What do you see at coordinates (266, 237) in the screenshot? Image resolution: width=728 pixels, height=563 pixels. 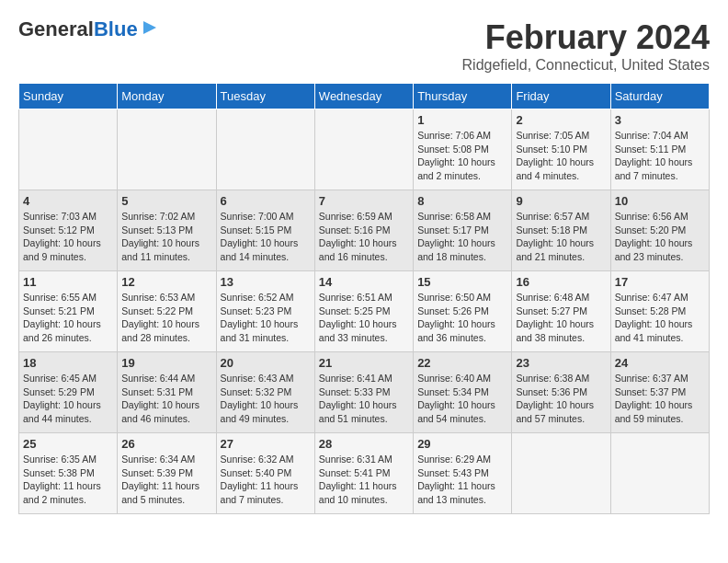 I see `day-info: Sunrise: 7:00 AMSunset: 5:15 PMDaylight:…` at bounding box center [266, 237].